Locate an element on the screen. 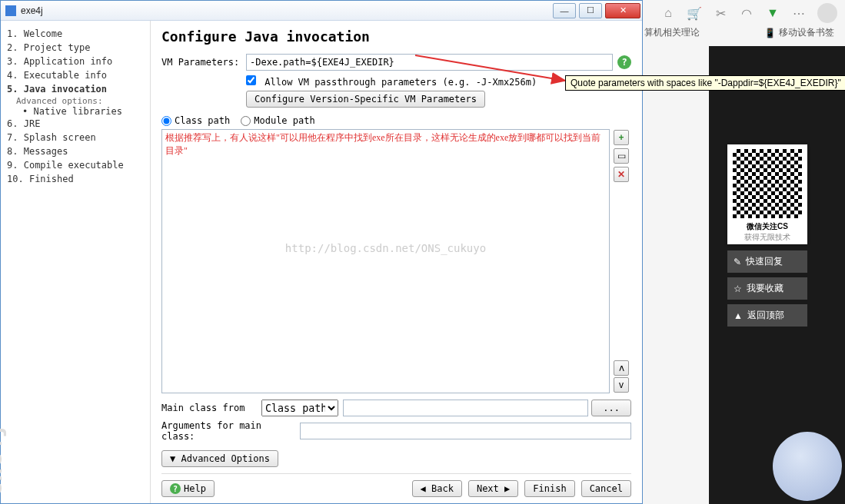 The image size is (845, 504). allow-passthrough-input is located at coordinates (251, 80).